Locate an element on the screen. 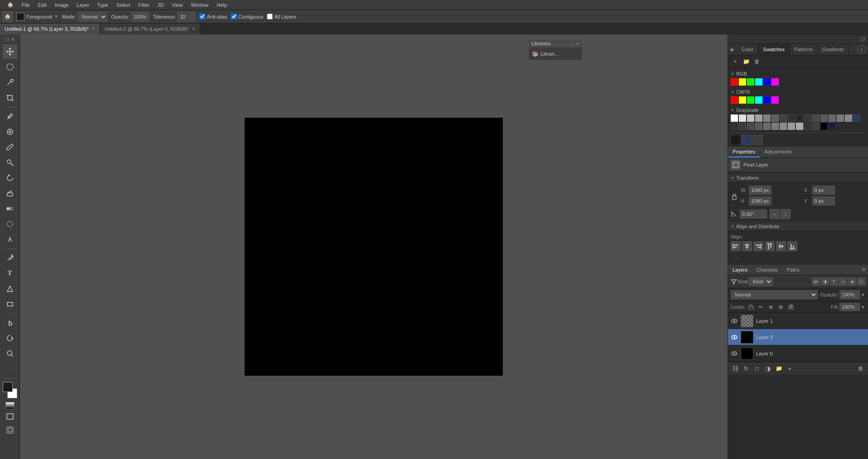 The width and height of the screenshot is (868, 459). add-mask-btn: ◻ is located at coordinates (757, 368).